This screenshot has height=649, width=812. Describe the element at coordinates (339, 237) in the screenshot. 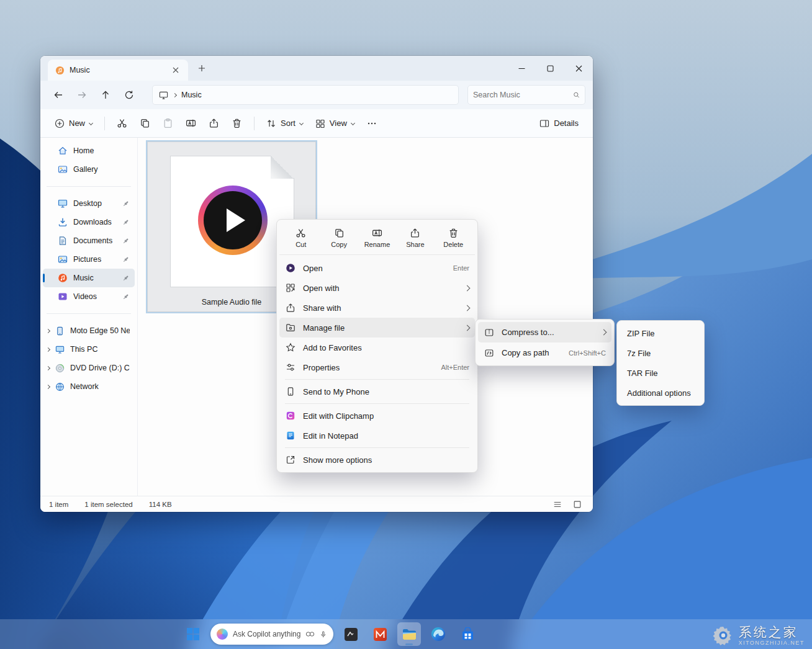

I see `copy-quick-action: Copy` at that location.